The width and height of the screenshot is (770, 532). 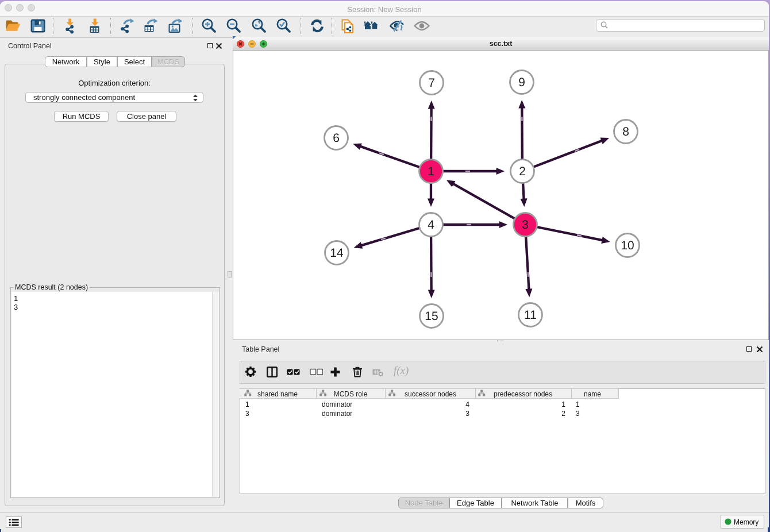 I want to click on svg-text: 10, so click(x=627, y=246).